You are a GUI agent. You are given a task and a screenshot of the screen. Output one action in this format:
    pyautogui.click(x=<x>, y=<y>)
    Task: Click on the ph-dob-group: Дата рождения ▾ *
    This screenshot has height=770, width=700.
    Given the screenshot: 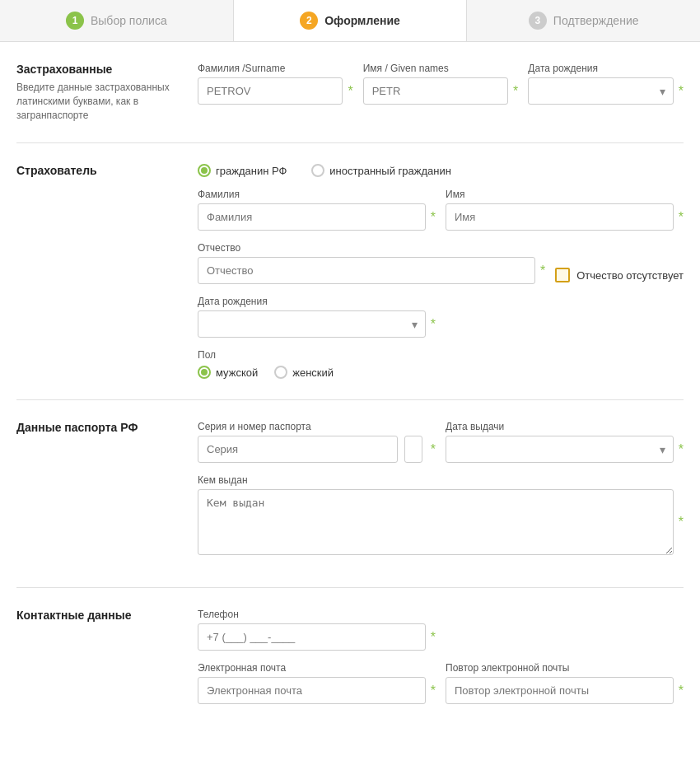 What is the action you would take?
    pyautogui.click(x=316, y=316)
    